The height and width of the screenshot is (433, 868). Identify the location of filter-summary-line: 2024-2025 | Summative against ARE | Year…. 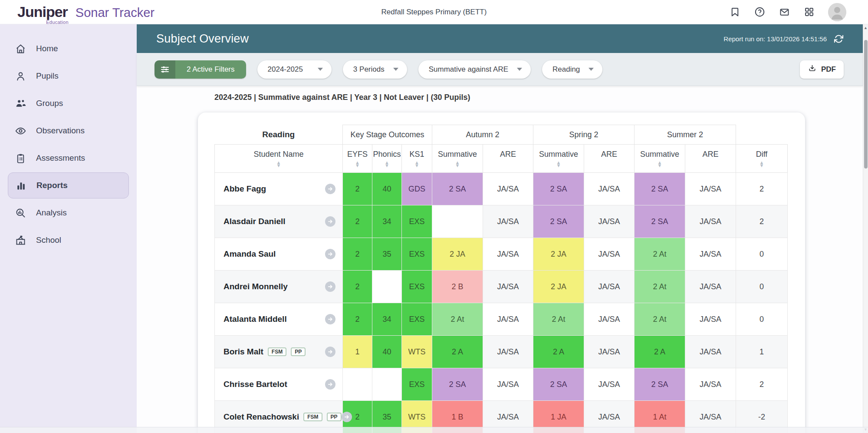
(539, 97).